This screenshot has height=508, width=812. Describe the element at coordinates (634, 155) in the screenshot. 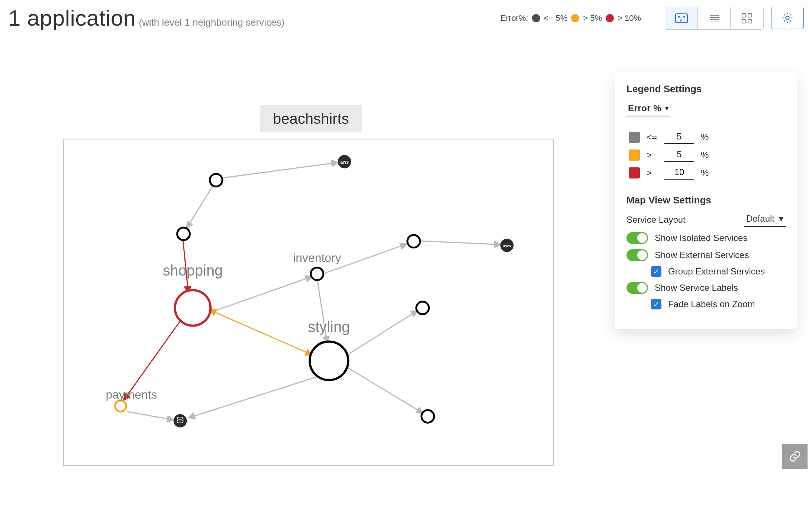

I see `threshold-swatch-mid` at that location.